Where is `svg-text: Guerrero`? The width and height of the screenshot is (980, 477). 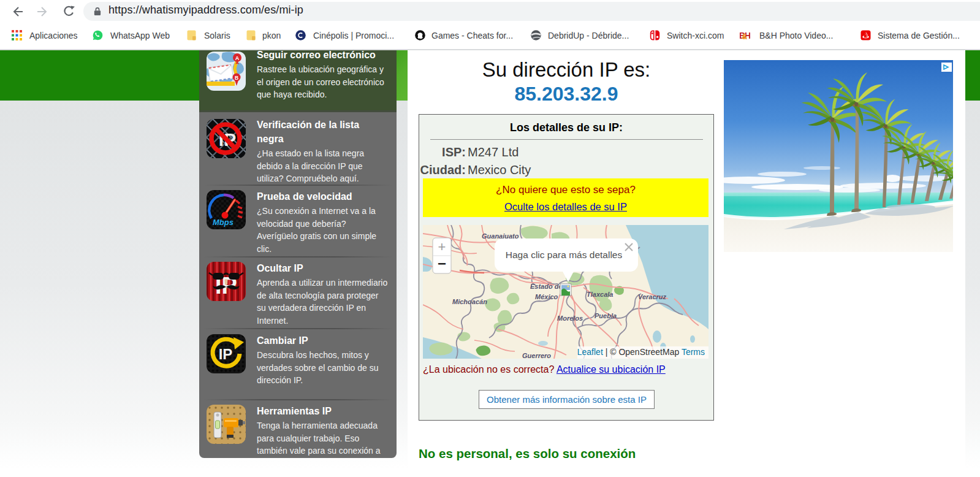
svg-text: Guerrero is located at coordinates (537, 356).